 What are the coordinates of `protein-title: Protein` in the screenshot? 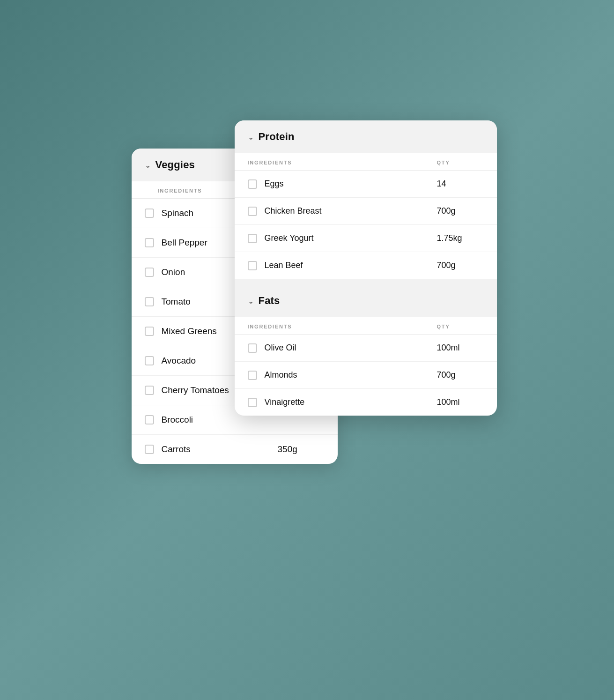 It's located at (276, 137).